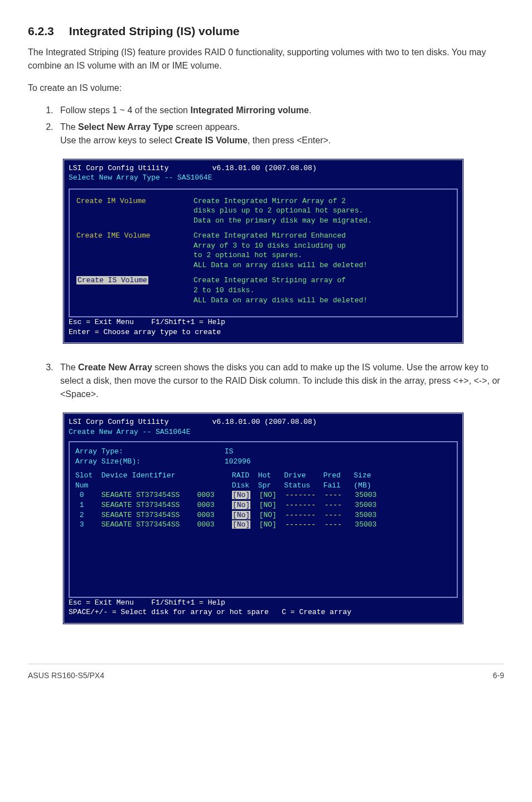 This screenshot has width=532, height=802. I want to click on bios1-menu3-desc: Create Integrated Striping array of 2 to…, so click(280, 290).